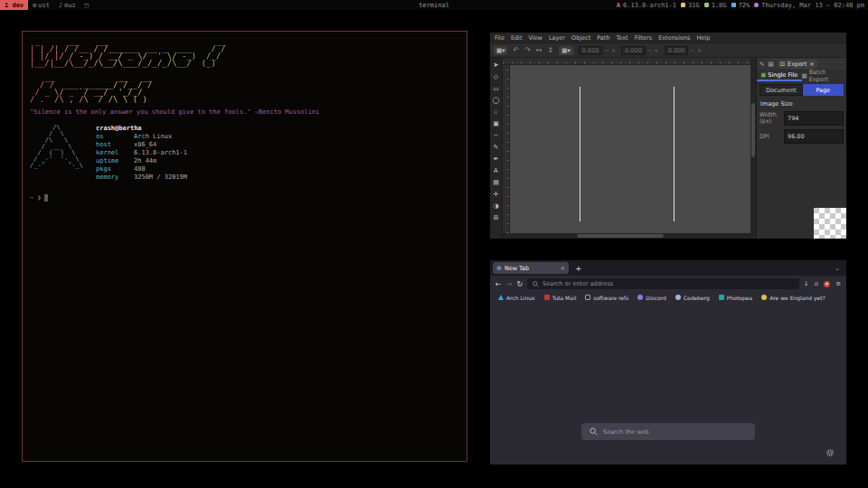 This screenshot has width=868, height=488. I want to click on clock-status: Thursday, Mar 13 — 02:48 pm, so click(809, 5).